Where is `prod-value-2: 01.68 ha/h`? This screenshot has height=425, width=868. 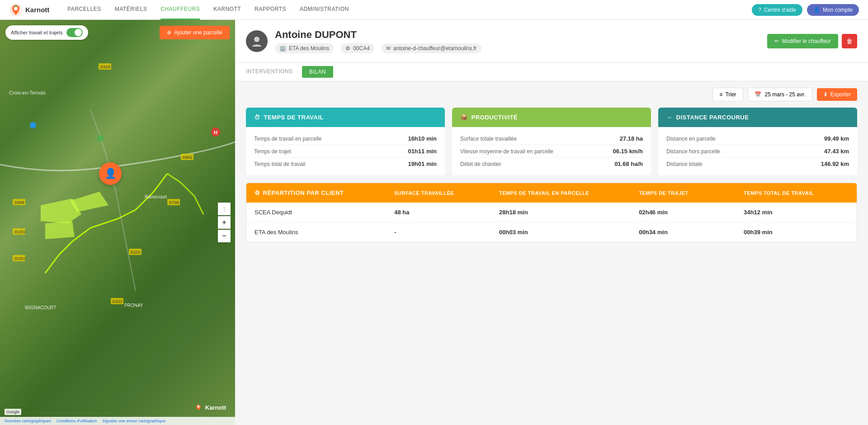
prod-value-2: 01.68 ha/h is located at coordinates (628, 164).